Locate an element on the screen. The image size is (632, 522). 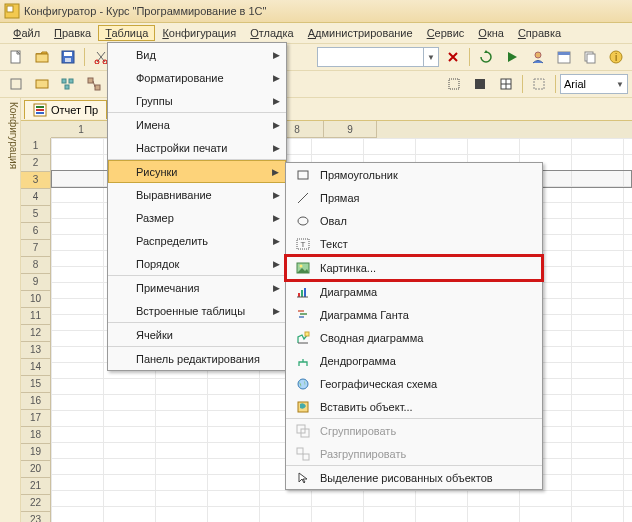
menu-администрирование: Администрирование is located at coordinates (360, 33).